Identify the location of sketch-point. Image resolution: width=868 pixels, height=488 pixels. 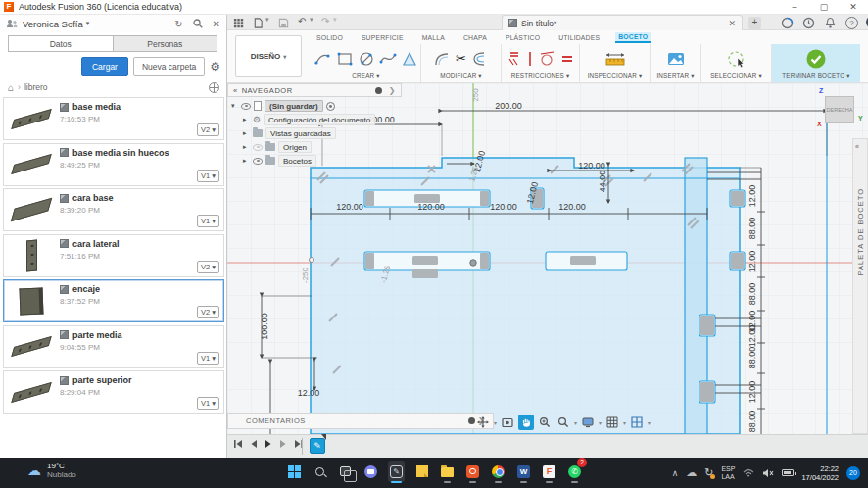
(312, 261).